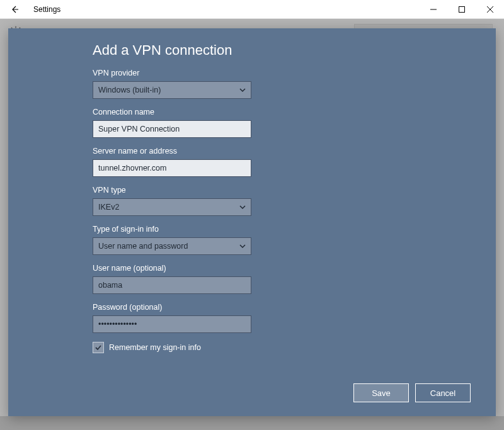 The height and width of the screenshot is (430, 504). Describe the element at coordinates (490, 9) in the screenshot. I see `close-button` at that location.